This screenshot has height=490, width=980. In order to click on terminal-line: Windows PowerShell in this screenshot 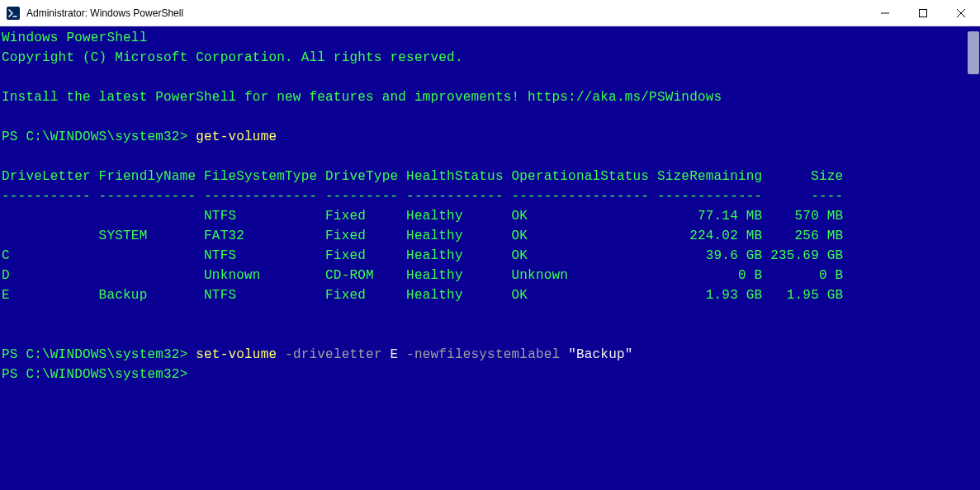, I will do `click(490, 38)`.